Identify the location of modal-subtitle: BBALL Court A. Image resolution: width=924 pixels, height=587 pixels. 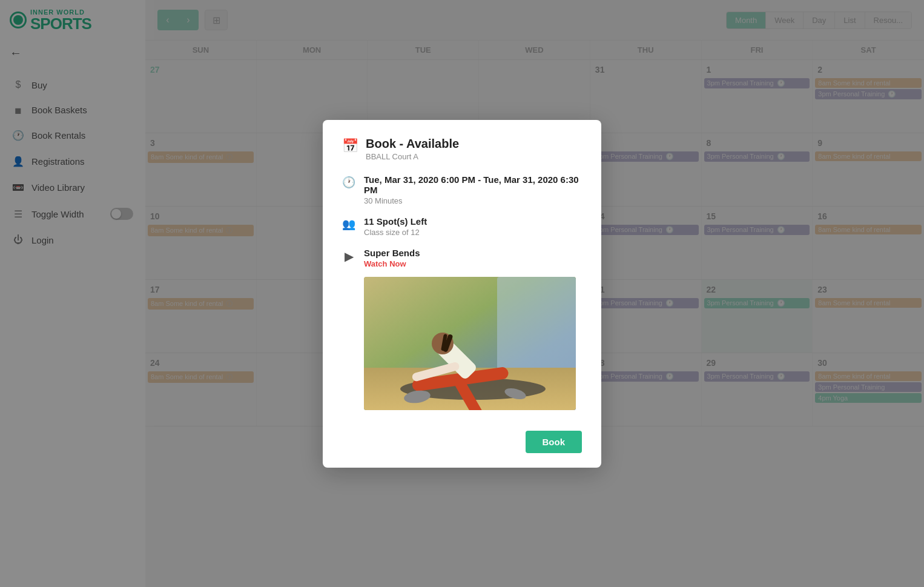
(412, 156).